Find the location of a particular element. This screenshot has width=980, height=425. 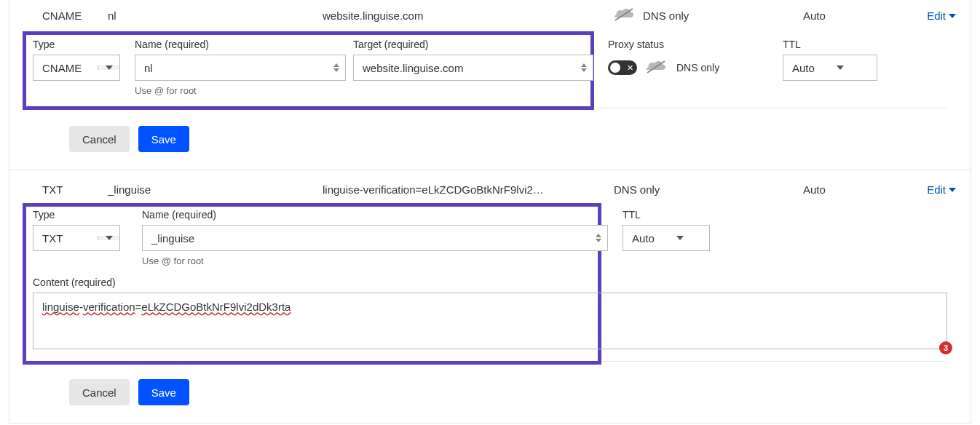

type-select-value: TXT is located at coordinates (66, 239).